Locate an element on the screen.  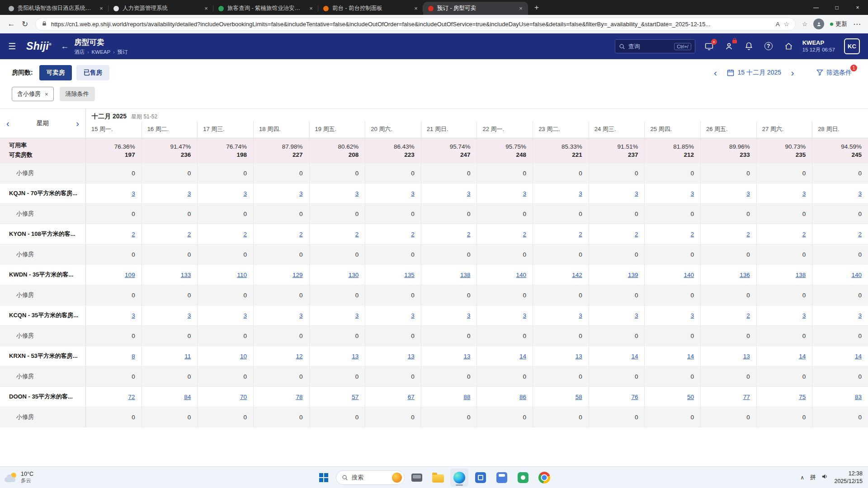
file-explorer-taskbar-button is located at coordinates (438, 478).